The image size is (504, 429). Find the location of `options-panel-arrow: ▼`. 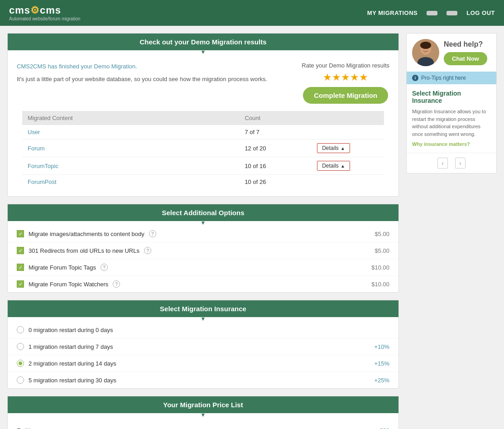

options-panel-arrow: ▼ is located at coordinates (203, 223).